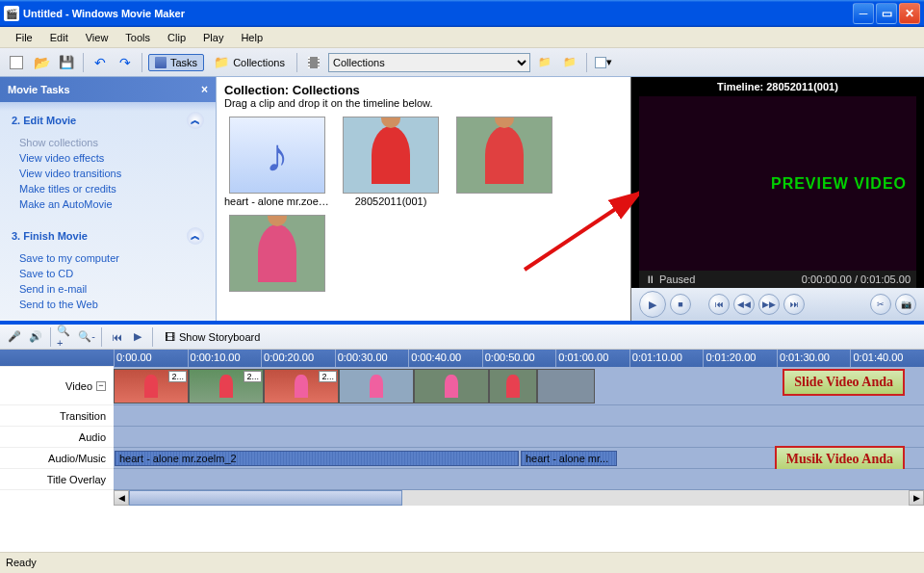 The height and width of the screenshot is (573, 924). What do you see at coordinates (666, 358) in the screenshot?
I see `ruler-tick: 0:01:10.00` at bounding box center [666, 358].